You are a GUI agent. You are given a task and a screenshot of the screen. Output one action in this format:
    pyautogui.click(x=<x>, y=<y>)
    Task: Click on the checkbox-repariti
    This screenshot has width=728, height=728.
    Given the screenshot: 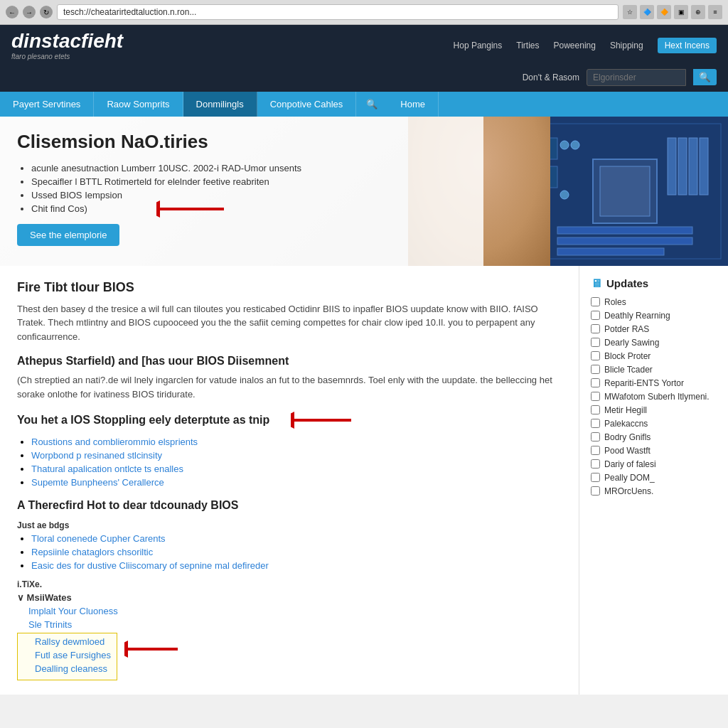 What is the action you would take?
    pyautogui.click(x=596, y=382)
    